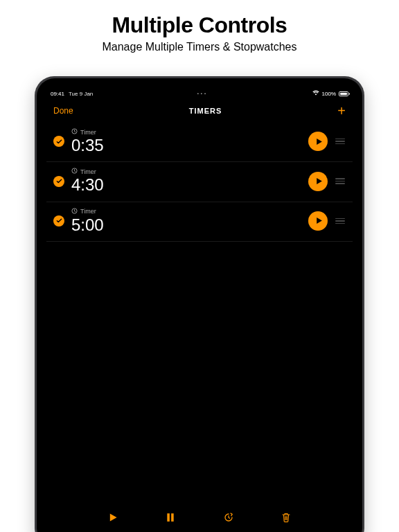 The width and height of the screenshot is (399, 532). What do you see at coordinates (200, 181) in the screenshot?
I see `timer-row: Timer 4:30` at bounding box center [200, 181].